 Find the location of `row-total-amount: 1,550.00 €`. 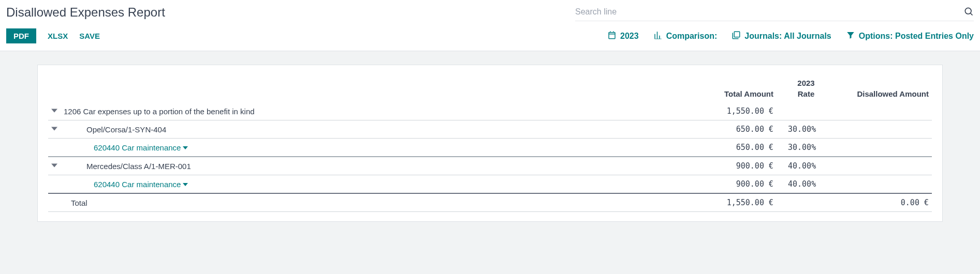

row-total-amount: 1,550.00 € is located at coordinates (735, 112).